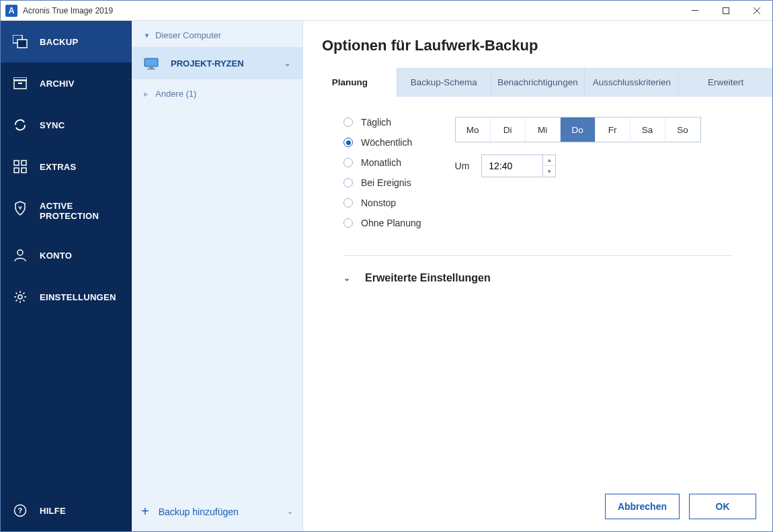 This screenshot has height=532, width=773. What do you see at coordinates (378, 203) in the screenshot?
I see `schedule-option-label: Nonstop` at bounding box center [378, 203].